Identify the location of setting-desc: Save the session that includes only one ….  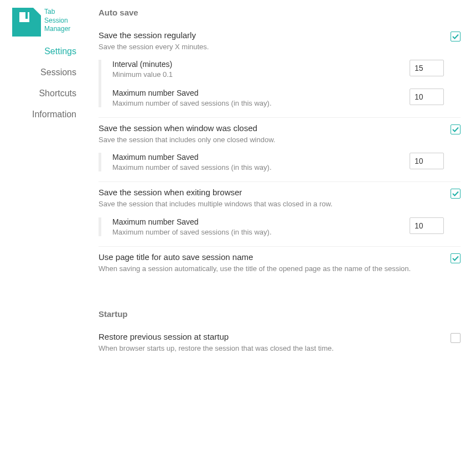
(271, 140).